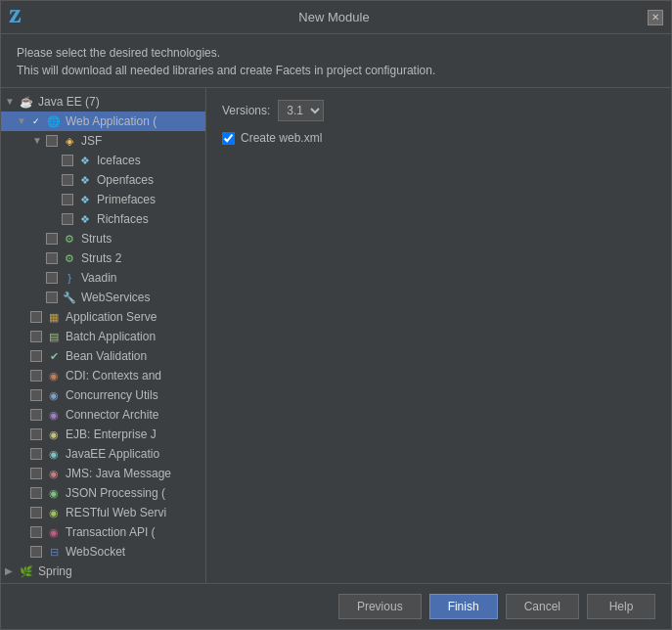 The width and height of the screenshot is (672, 630). What do you see at coordinates (67, 200) in the screenshot?
I see `checkbox-primefaces` at bounding box center [67, 200].